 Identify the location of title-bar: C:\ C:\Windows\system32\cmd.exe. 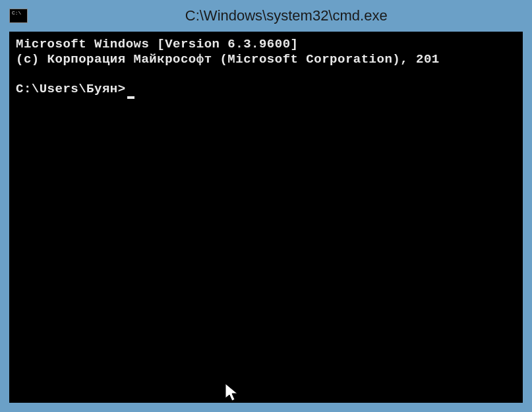
(266, 16).